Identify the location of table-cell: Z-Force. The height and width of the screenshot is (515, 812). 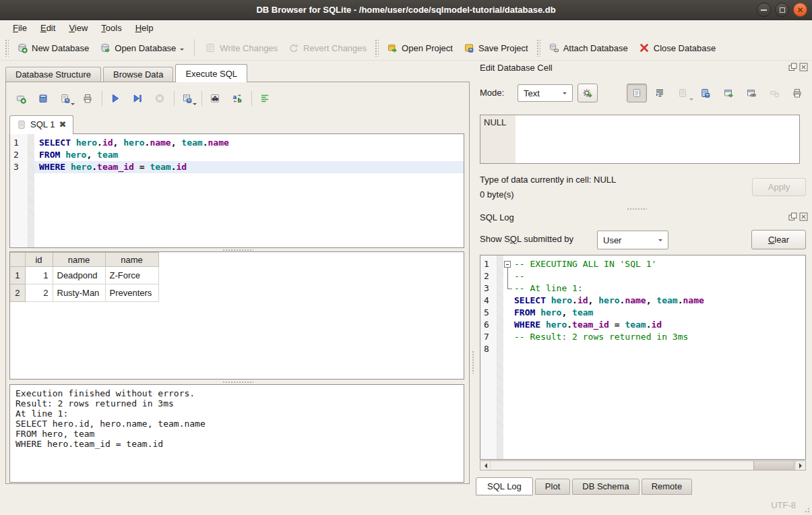
(132, 276).